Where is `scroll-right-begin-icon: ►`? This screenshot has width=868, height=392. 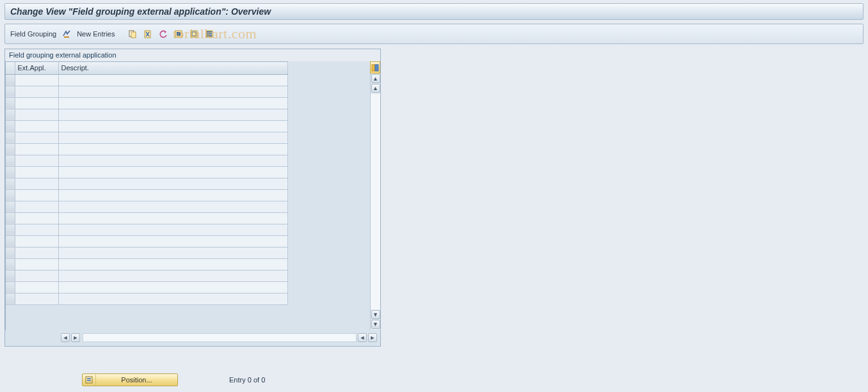 scroll-right-begin-icon: ► is located at coordinates (76, 338).